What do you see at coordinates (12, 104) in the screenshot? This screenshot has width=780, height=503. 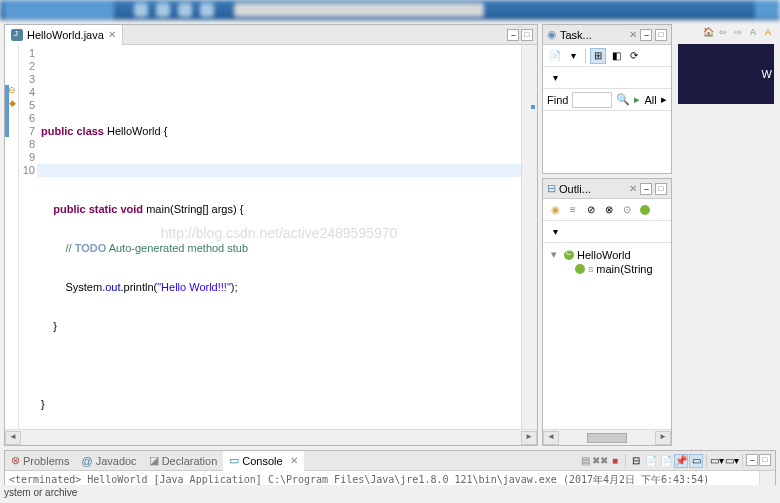 I see `warning-marker-icon: ◆` at bounding box center [12, 104].